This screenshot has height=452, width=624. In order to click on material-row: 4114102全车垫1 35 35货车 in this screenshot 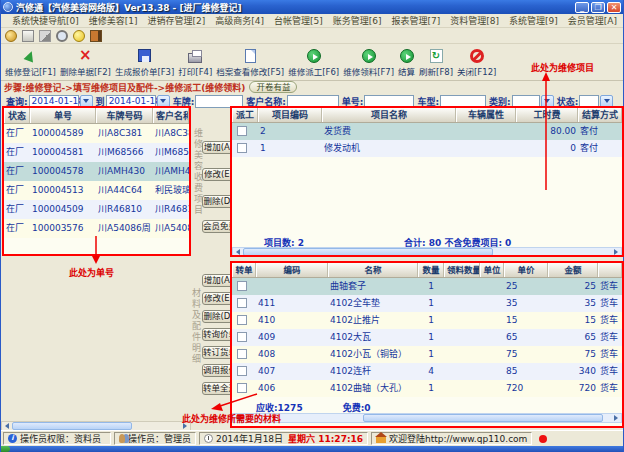, I will do `click(427, 304)`.